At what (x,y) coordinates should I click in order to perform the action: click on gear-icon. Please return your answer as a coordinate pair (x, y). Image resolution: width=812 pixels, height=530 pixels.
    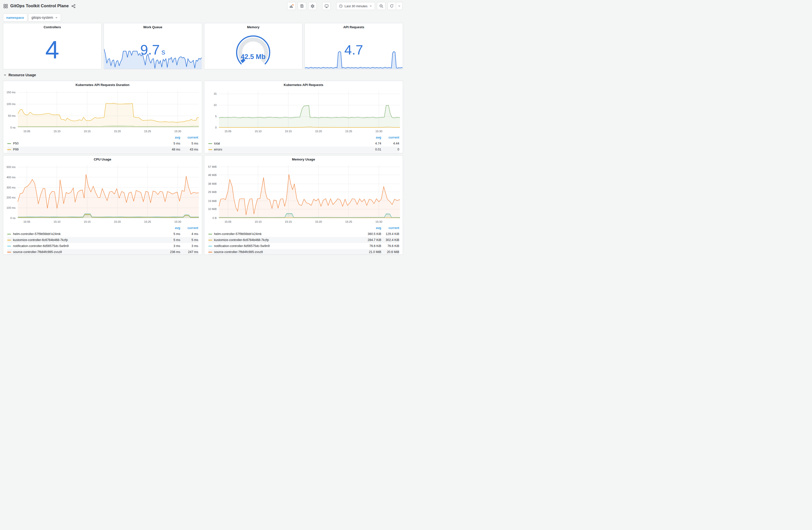
    Looking at the image, I should click on (313, 6).